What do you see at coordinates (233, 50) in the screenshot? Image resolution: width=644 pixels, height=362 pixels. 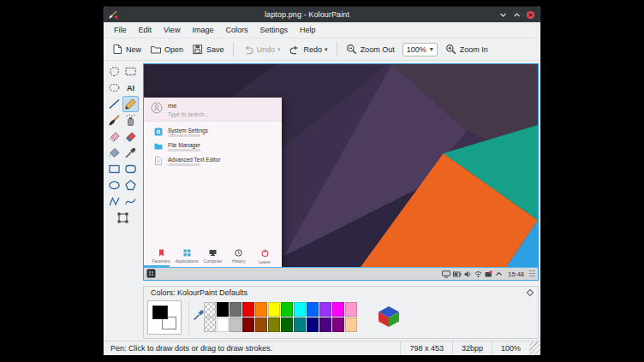 I see `toolbar-separator` at bounding box center [233, 50].